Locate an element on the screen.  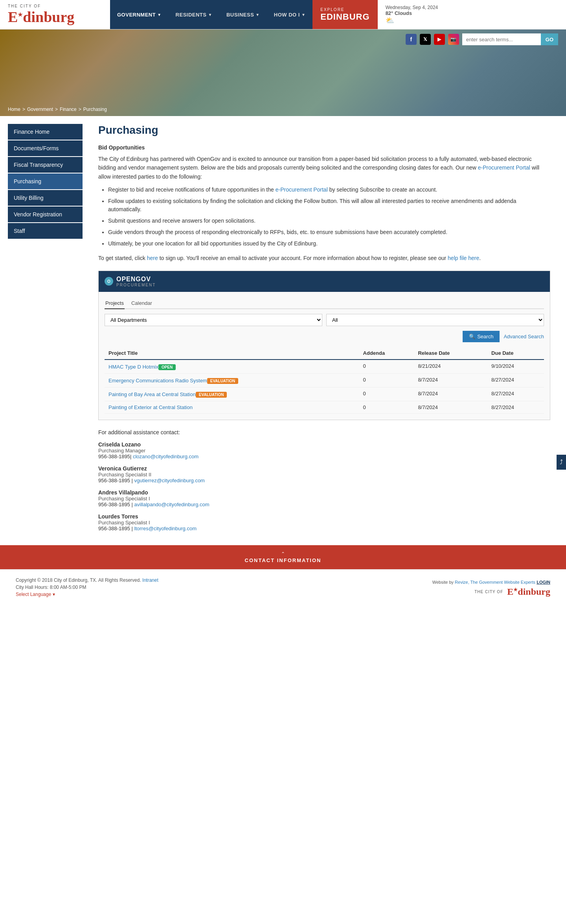
sidebar-item-utility-billing: Utility Billing is located at coordinates (45, 198).